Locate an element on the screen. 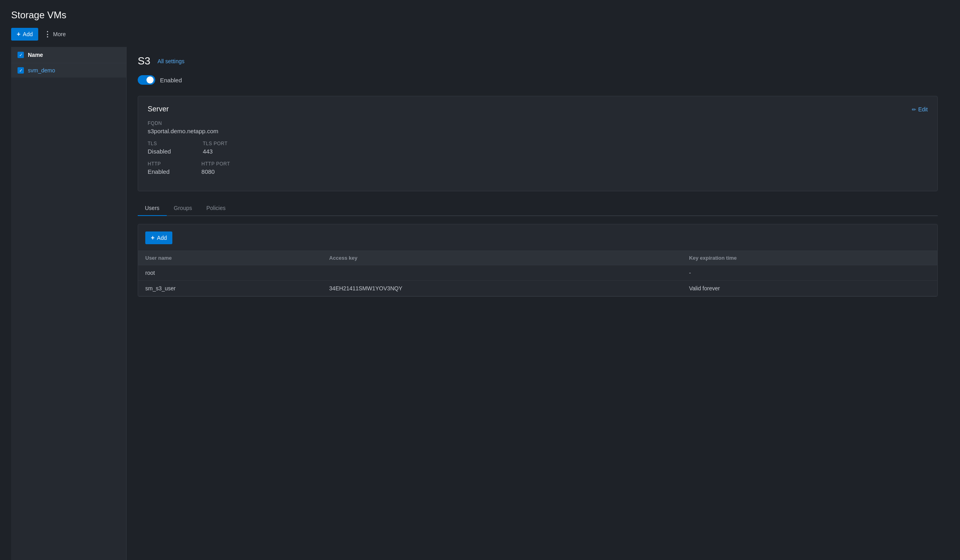 This screenshot has width=960, height=560. sidebar-header-label: Name is located at coordinates (35, 55).